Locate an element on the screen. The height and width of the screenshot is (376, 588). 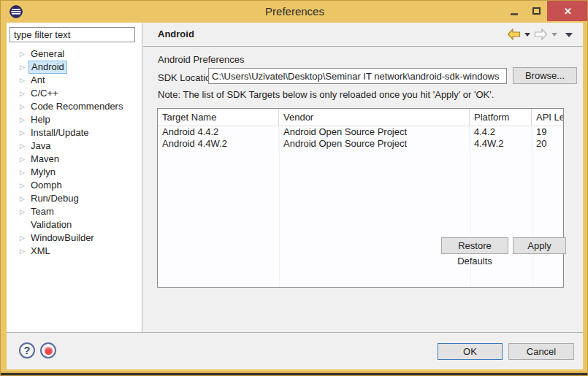
sidebar-item-oomph: ▷ Oomph is located at coordinates (75, 185).